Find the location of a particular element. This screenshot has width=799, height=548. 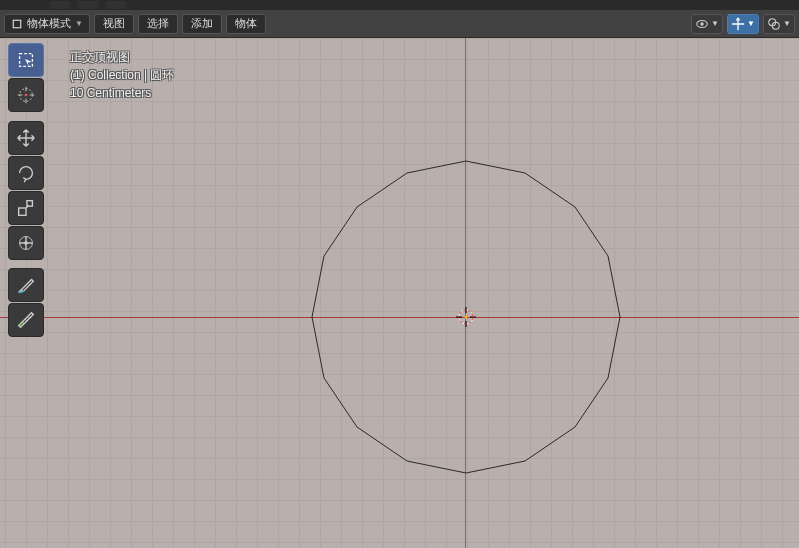

overlays-icon is located at coordinates (774, 24).